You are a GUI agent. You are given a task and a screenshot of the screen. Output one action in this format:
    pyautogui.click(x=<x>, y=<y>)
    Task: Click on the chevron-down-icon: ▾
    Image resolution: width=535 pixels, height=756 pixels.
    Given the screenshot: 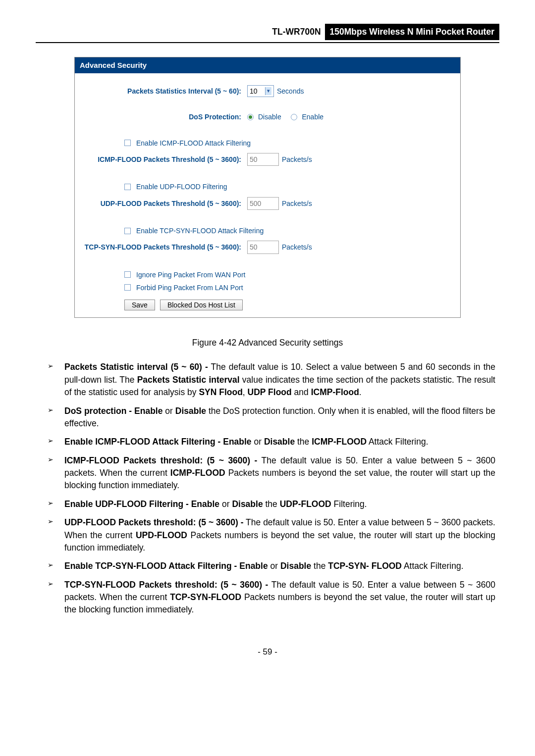 What is the action you would take?
    pyautogui.click(x=268, y=91)
    